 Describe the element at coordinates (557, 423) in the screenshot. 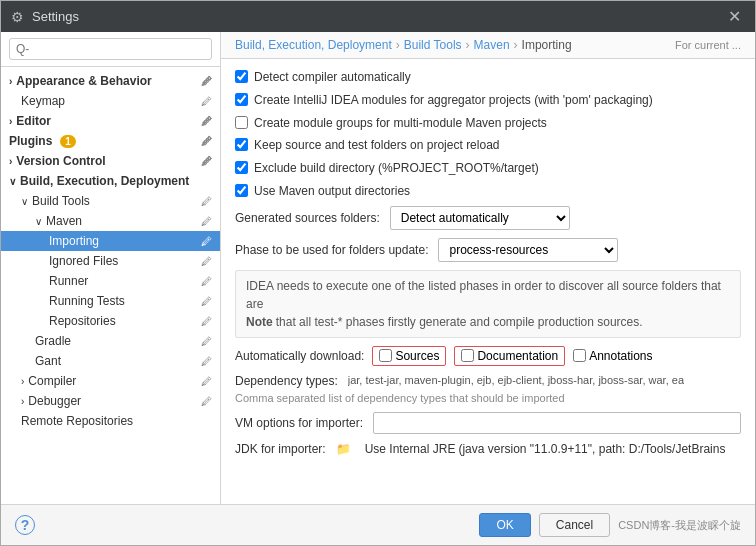

I see `vm-options-input` at that location.